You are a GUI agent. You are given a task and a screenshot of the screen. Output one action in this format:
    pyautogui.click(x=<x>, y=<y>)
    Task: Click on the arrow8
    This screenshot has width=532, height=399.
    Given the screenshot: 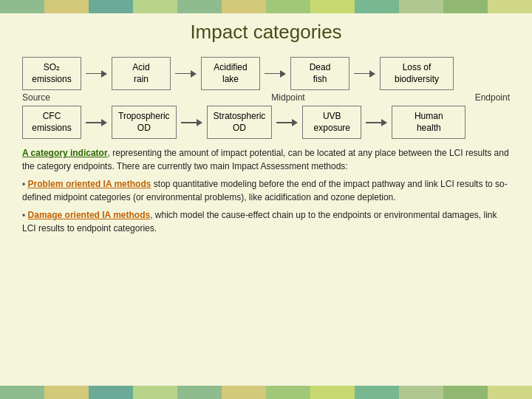 What is the action you would take?
    pyautogui.click(x=377, y=123)
    